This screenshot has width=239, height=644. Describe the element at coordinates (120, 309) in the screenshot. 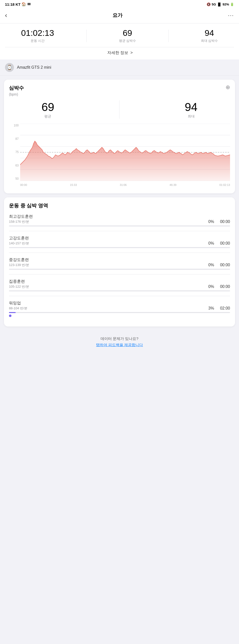

I see `zone-item-warmup: 워밍업 88-104 번/분 3% 02:00` at that location.